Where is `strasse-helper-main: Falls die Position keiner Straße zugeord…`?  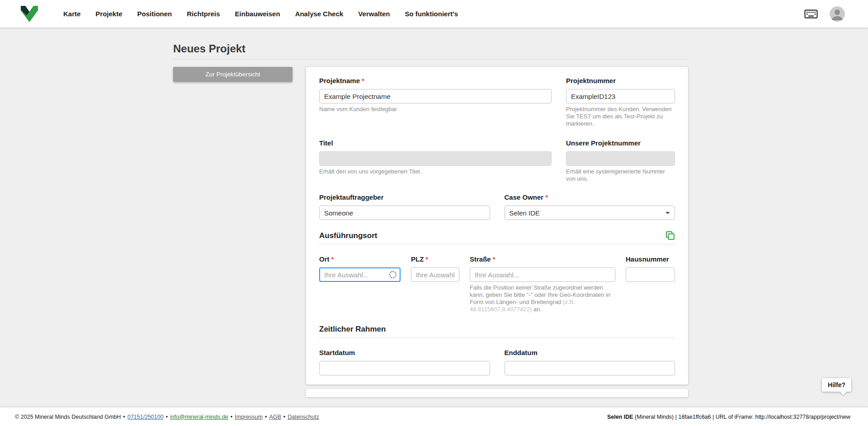
strasse-helper-main: Falls die Position keiner Straße zugeord… is located at coordinates (540, 295).